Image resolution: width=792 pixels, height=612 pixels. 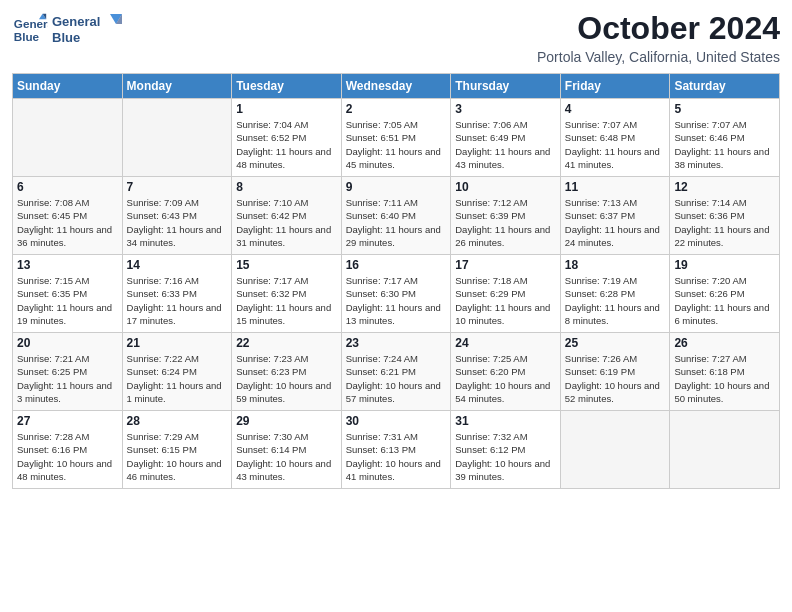 I want to click on day-number: 27, so click(x=68, y=421).